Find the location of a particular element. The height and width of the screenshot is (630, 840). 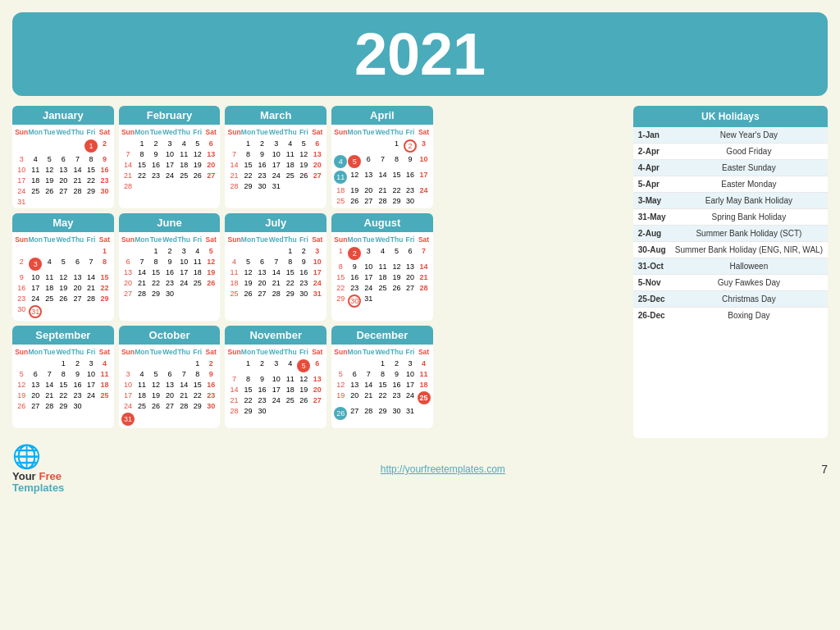

day-cell: 23 is located at coordinates (77, 395).